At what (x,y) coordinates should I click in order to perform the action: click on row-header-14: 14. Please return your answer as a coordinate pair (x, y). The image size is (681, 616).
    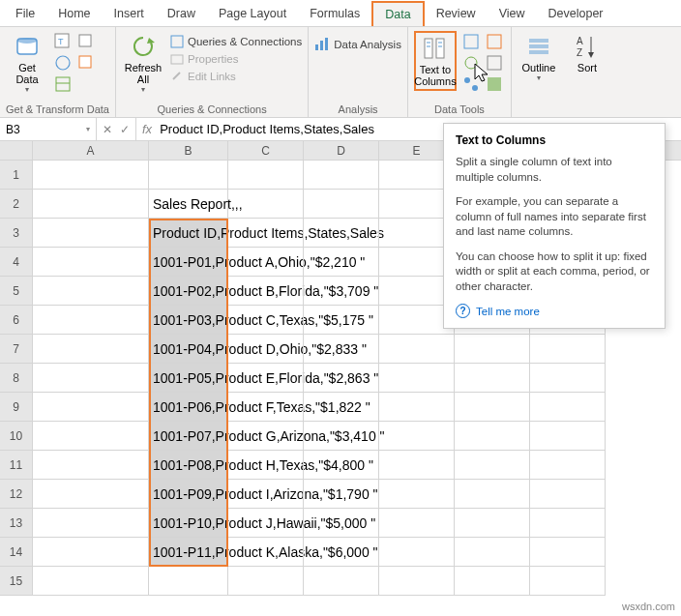
    Looking at the image, I should click on (16, 552).